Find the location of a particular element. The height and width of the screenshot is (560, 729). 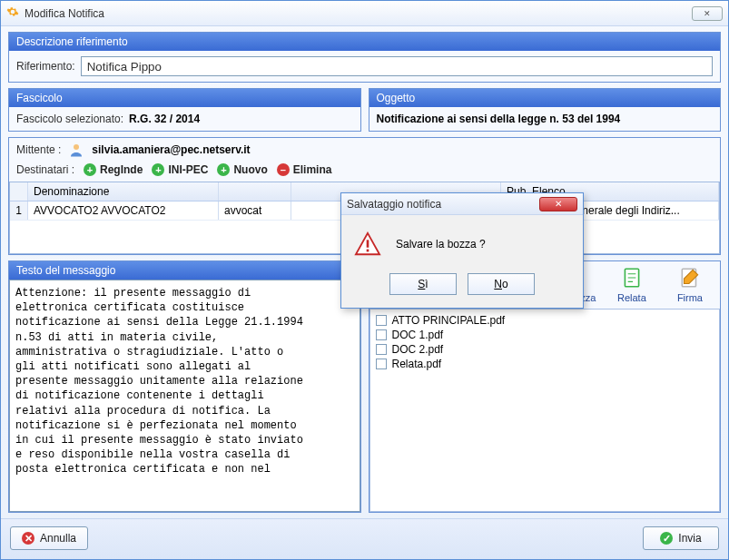

mittente-value: silvia.amaniera@pec.netserv.it is located at coordinates (171, 150).